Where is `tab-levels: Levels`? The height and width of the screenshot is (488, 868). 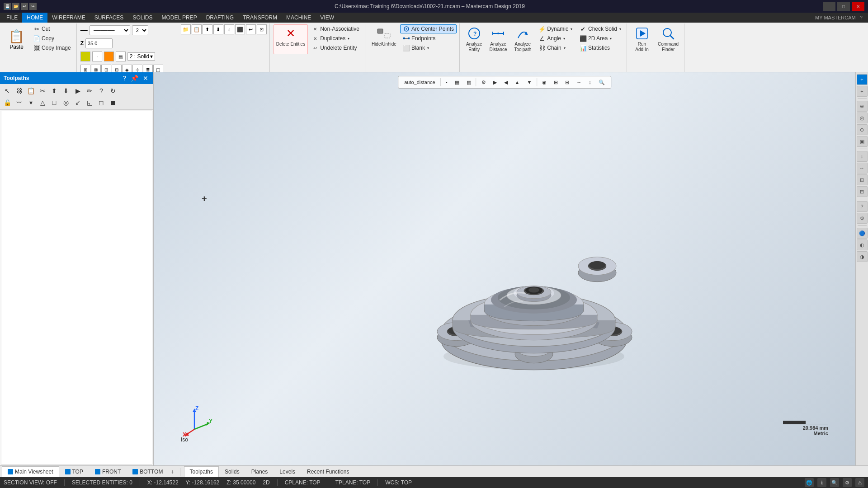
tab-levels: Levels is located at coordinates (288, 472).